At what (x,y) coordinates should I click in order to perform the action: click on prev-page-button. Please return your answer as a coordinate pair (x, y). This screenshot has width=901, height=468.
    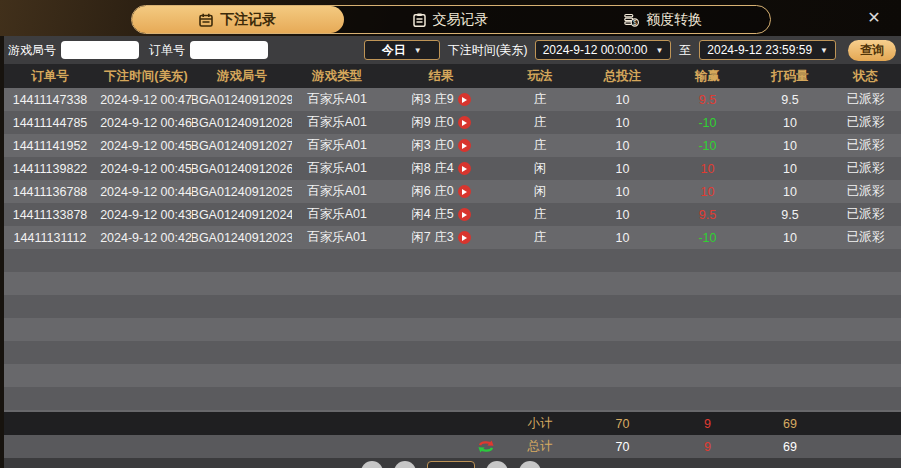
    Looking at the image, I should click on (405, 464).